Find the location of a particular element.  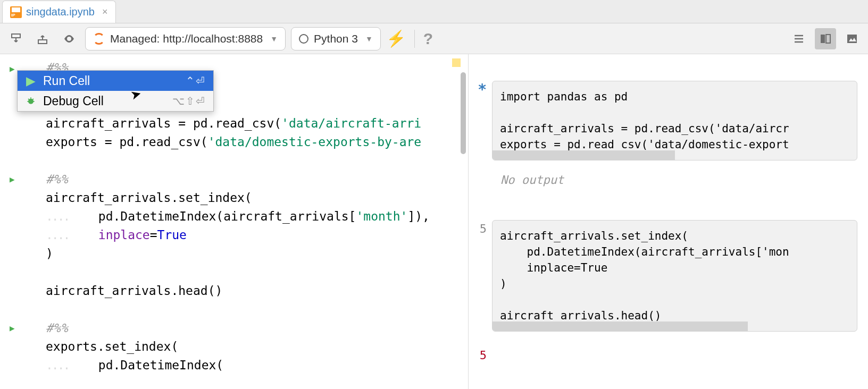

view-split-button is located at coordinates (825, 39).